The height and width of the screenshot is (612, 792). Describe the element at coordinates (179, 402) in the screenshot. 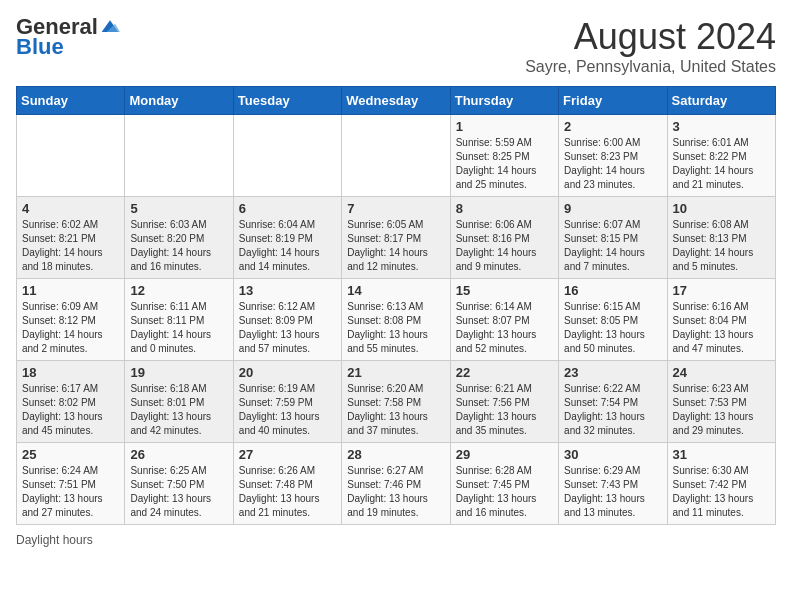

I see `calendar-cell: 19Sunrise: 6:18 AMSunset: 8:01 PMDayligh…` at that location.